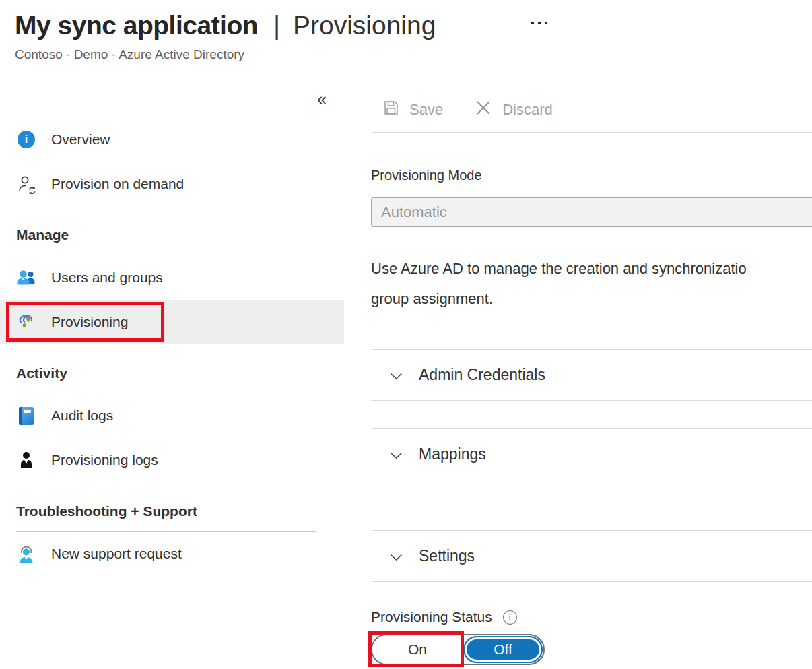 This screenshot has height=669, width=812. What do you see at coordinates (26, 554) in the screenshot?
I see `support-person-icon` at bounding box center [26, 554].